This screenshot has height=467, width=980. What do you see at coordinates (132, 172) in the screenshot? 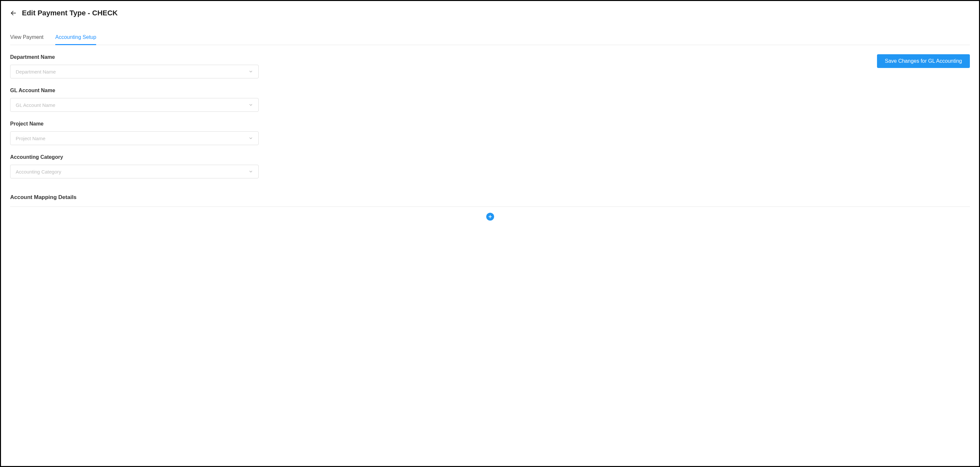
I see `accounting-category-placeholder: Accounting Category` at bounding box center [132, 172].